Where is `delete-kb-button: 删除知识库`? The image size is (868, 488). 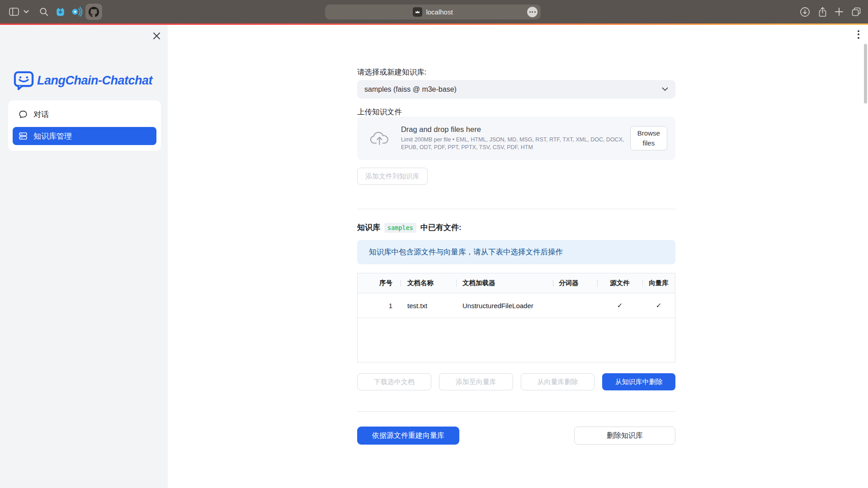
delete-kb-button: 删除知识库 is located at coordinates (625, 436).